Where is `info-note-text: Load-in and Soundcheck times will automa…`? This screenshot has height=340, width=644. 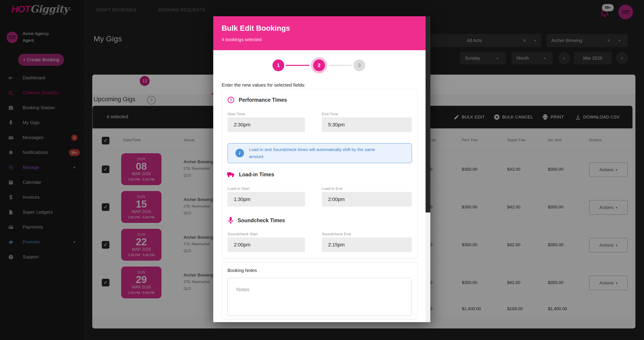 info-note-text: Load-in and Soundcheck times will automa… is located at coordinates (326, 153).